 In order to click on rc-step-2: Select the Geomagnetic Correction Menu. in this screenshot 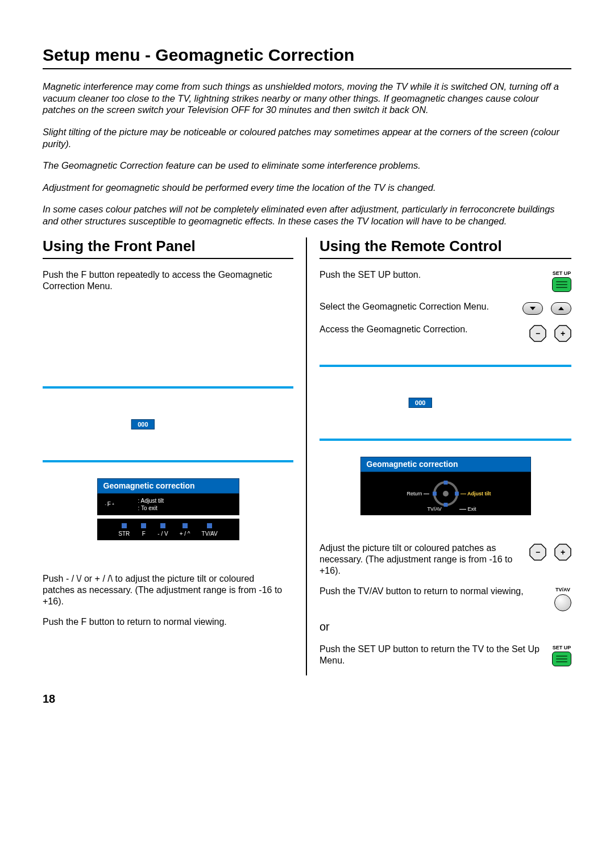, I will do `click(446, 308)`.